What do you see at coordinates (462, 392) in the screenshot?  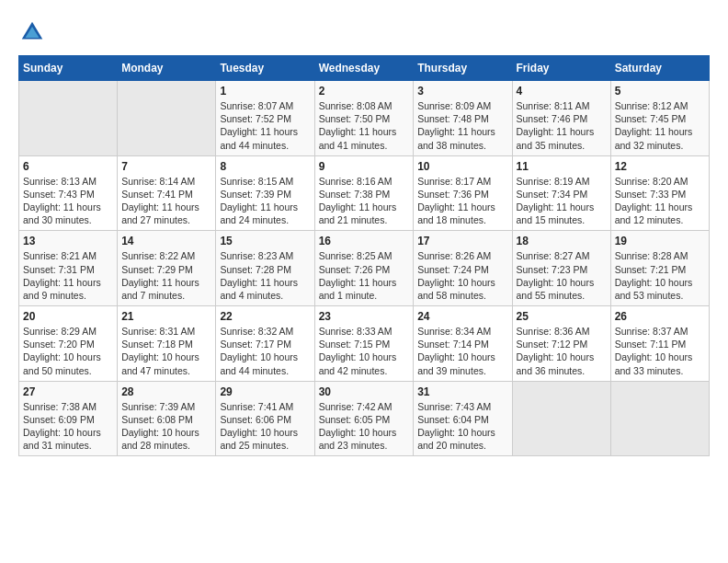 I see `day-number: 31` at bounding box center [462, 392].